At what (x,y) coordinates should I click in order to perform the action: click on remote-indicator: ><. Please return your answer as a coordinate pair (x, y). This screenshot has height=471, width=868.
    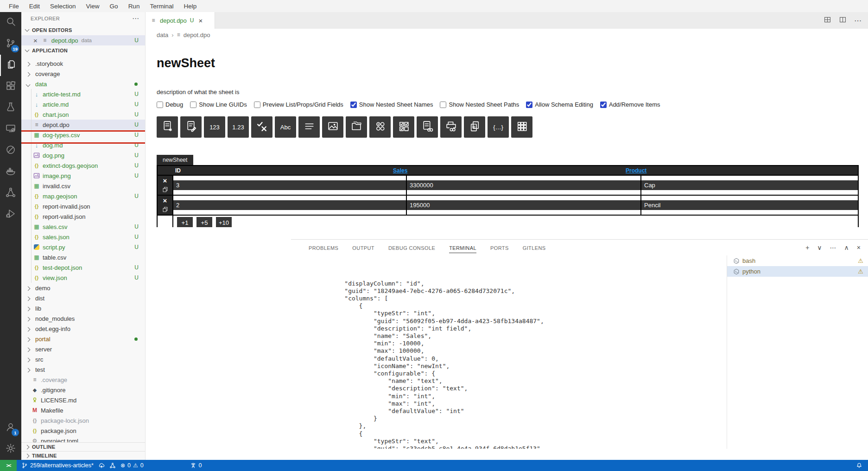
    Looking at the image, I should click on (8, 465).